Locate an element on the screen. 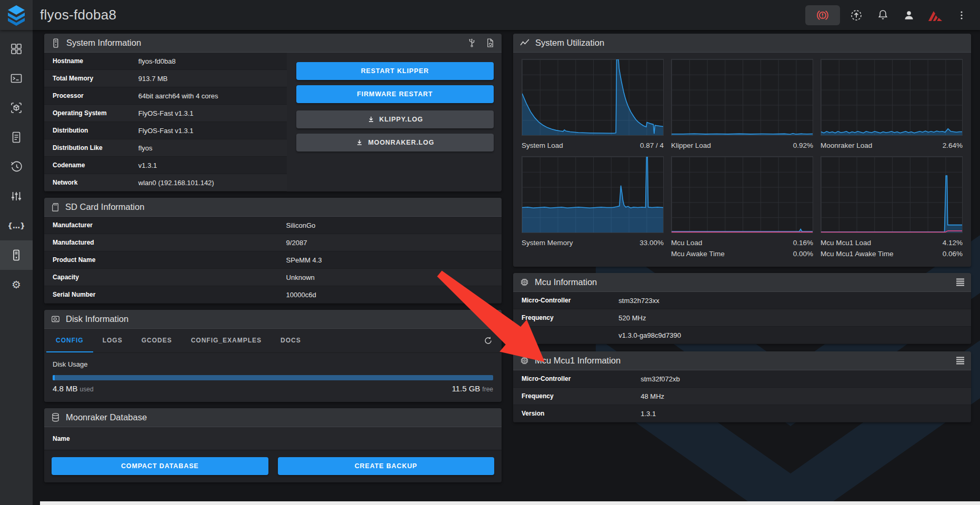 Image resolution: width=980 pixels, height=505 pixels. table-row: Version1.3.1 is located at coordinates (742, 413).